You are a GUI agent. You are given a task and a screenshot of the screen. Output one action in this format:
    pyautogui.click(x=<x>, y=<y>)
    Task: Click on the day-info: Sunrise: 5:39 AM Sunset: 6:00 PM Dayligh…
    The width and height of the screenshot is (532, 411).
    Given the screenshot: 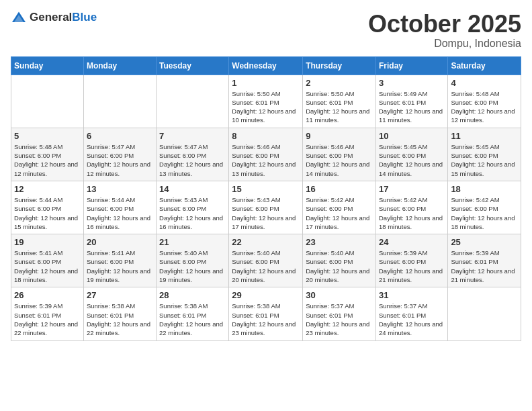 What is the action you would take?
    pyautogui.click(x=412, y=266)
    